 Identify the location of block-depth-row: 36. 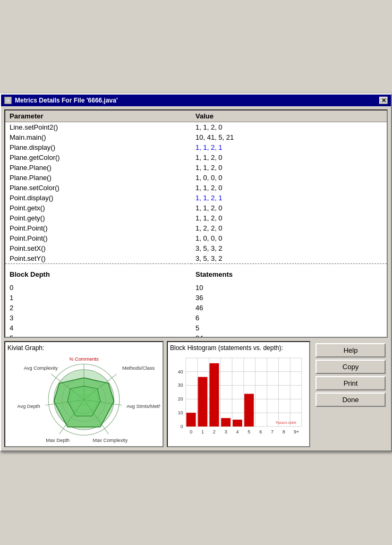
(196, 318).